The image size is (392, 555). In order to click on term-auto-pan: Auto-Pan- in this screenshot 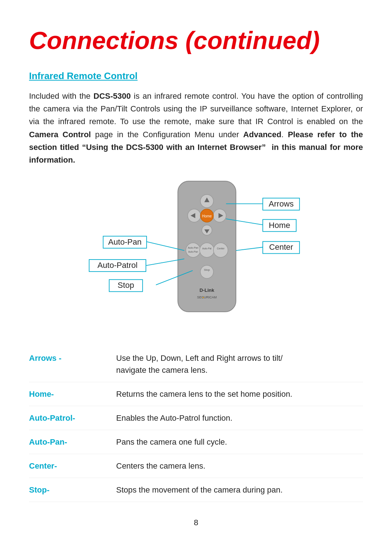, I will do `click(73, 442)`.